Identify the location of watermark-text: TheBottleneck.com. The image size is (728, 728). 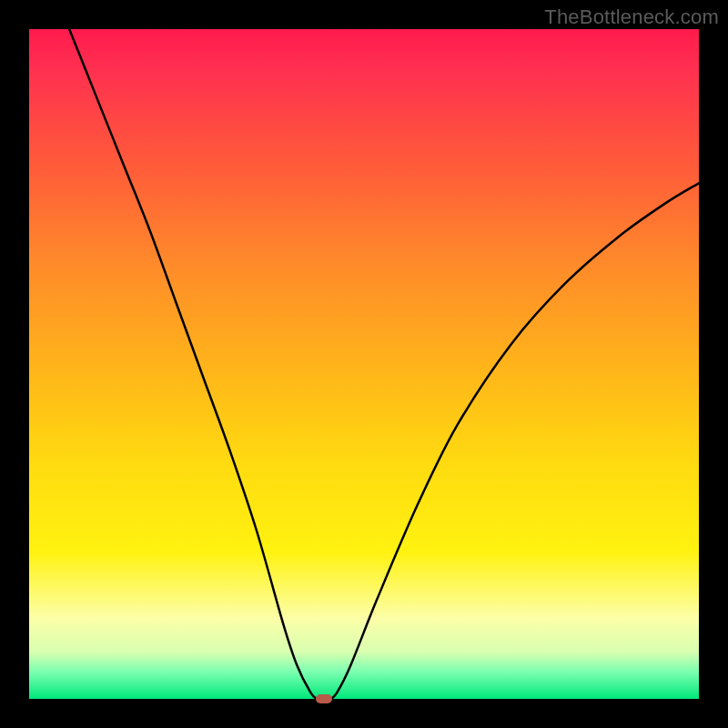
(632, 17).